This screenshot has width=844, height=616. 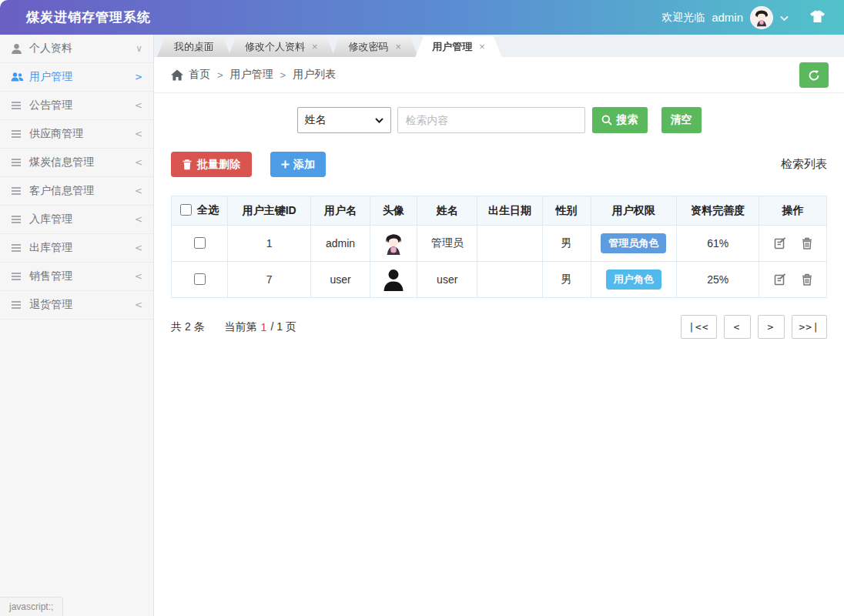 I want to click on table-row: 7 user user 男 用户角色, so click(x=499, y=280).